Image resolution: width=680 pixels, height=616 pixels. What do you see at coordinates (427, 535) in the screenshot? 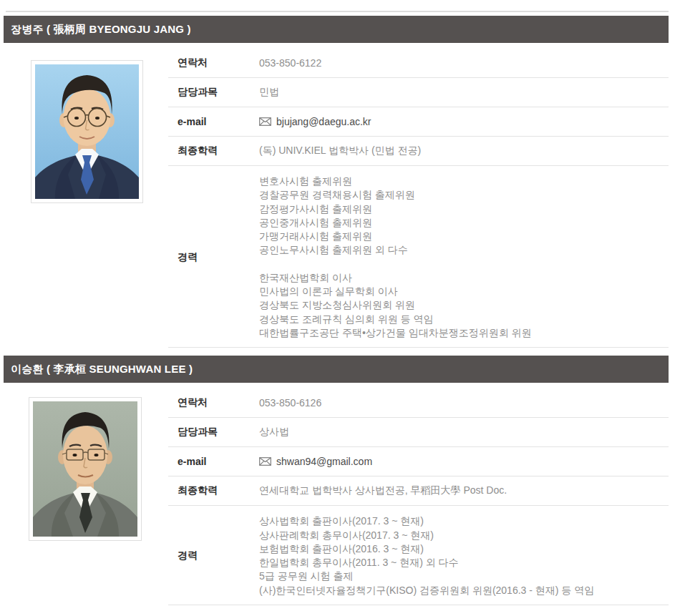
I see `career-line: 상사판례학회 총무이사(2017. 3 ~ 현재)` at bounding box center [427, 535].